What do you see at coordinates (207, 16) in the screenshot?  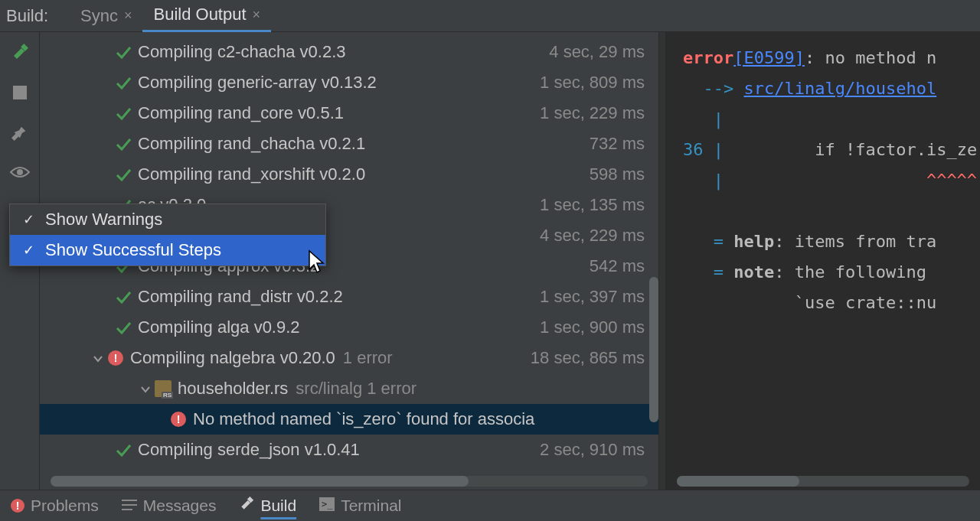 I see `tab-build-output: Build Output ×` at bounding box center [207, 16].